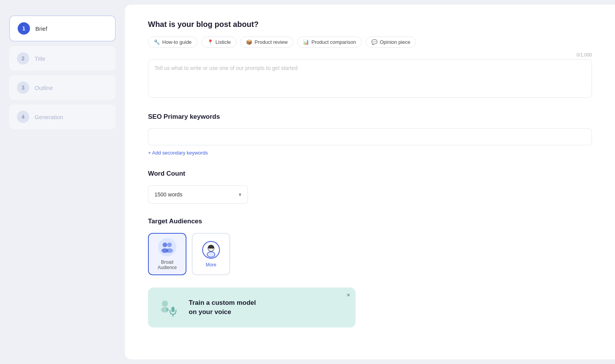  Describe the element at coordinates (370, 174) in the screenshot. I see `word-count-title: Word Count` at that location.